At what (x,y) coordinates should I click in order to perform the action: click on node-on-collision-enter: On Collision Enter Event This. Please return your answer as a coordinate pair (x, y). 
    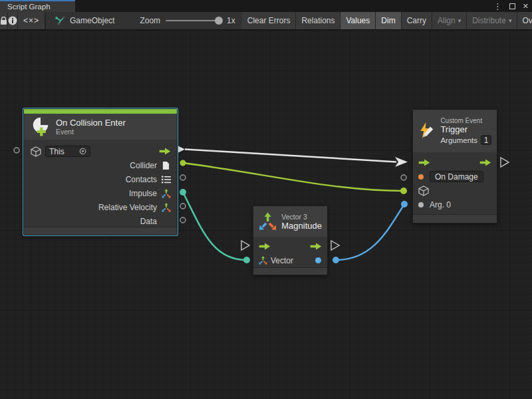
    Looking at the image, I should click on (100, 172).